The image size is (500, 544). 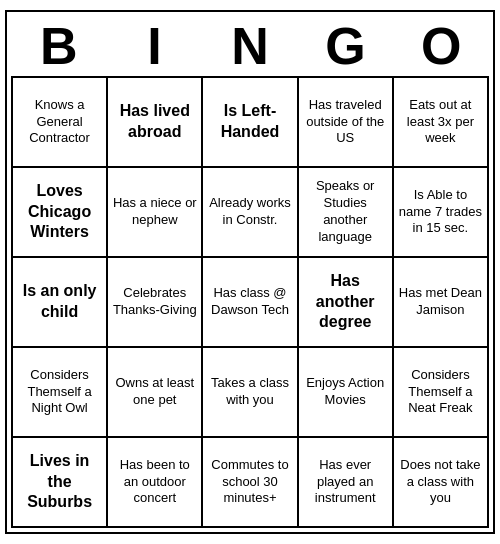 What do you see at coordinates (154, 46) in the screenshot?
I see `header-letter-I: I` at bounding box center [154, 46].